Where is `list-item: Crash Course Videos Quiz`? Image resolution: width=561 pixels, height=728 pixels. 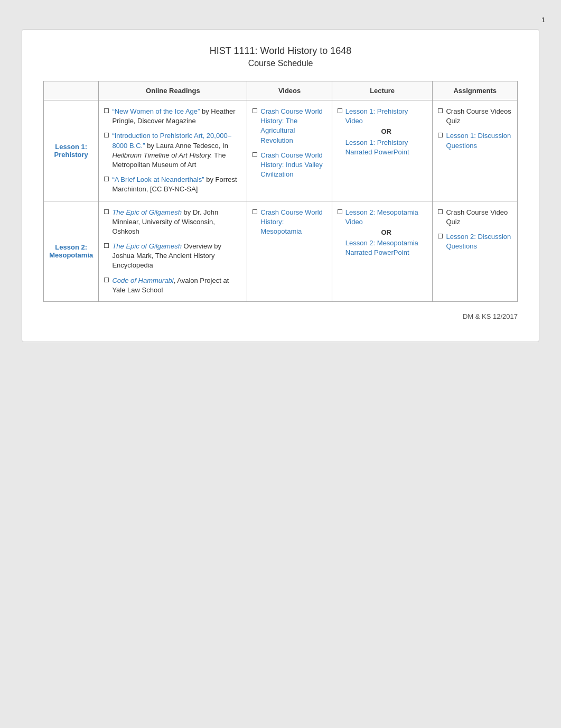 list-item: Crash Course Videos Quiz is located at coordinates (475, 116).